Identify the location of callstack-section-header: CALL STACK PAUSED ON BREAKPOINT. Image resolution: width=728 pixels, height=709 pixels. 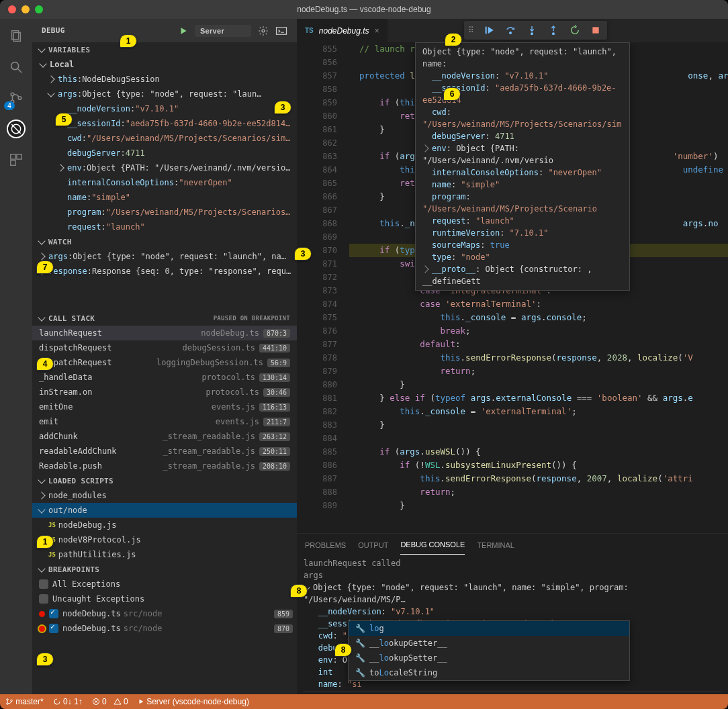
(165, 318).